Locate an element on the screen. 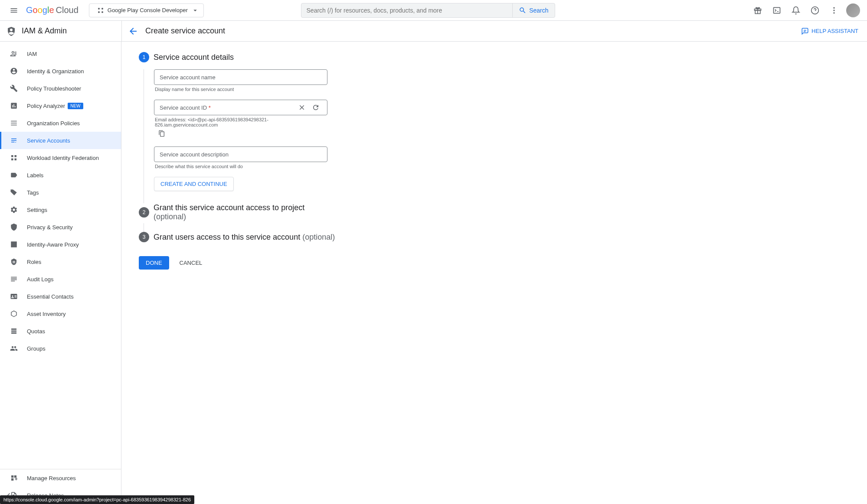  sidebar-item-iam: IAM is located at coordinates (61, 54).